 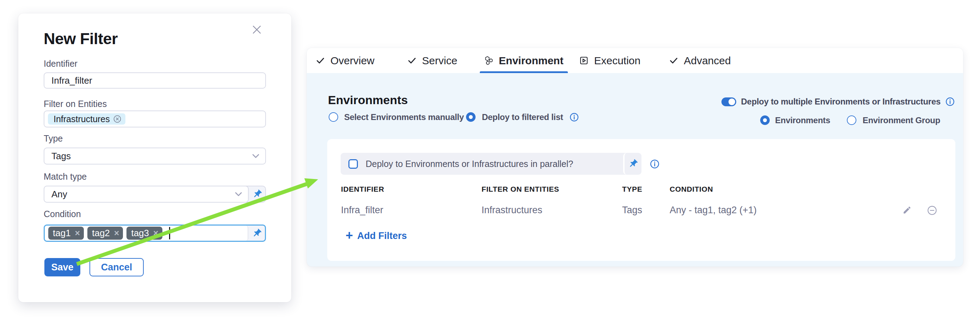 I want to click on close-button, so click(x=257, y=30).